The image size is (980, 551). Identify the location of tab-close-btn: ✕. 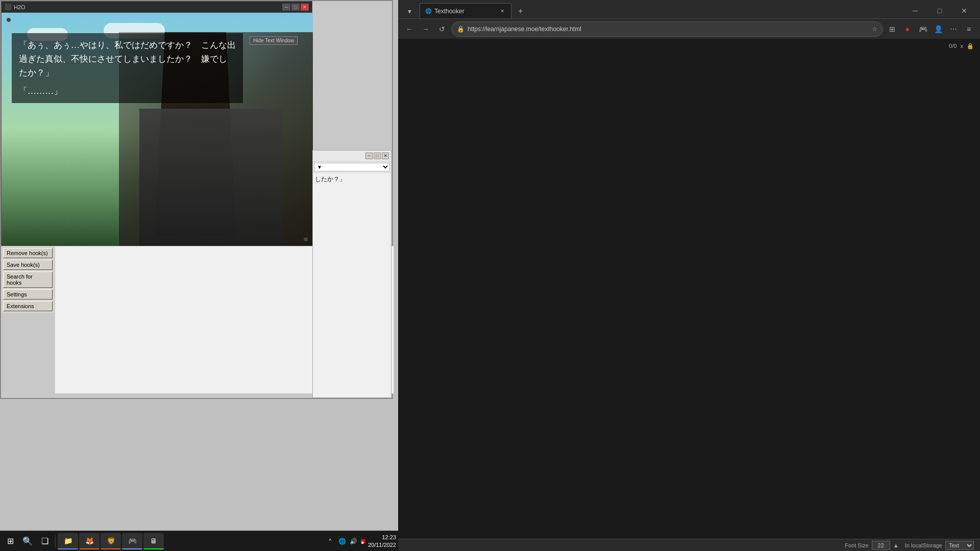
(502, 11).